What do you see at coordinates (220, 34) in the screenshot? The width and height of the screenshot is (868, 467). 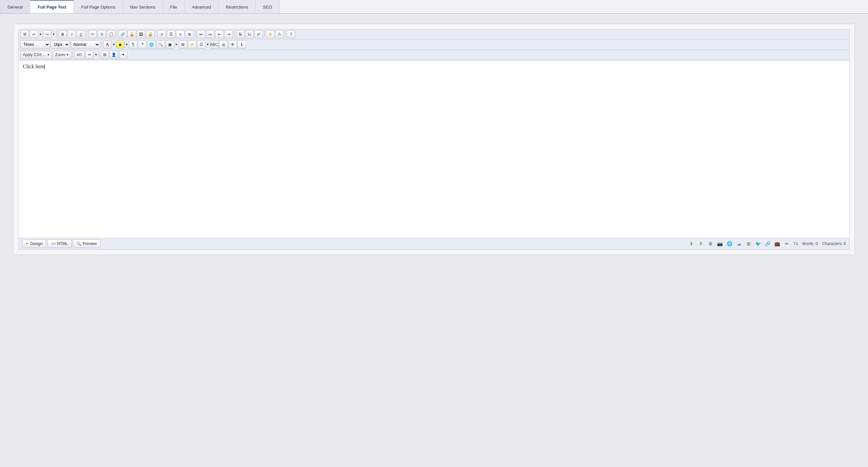 I see `outdent-btn: ⇤` at bounding box center [220, 34].